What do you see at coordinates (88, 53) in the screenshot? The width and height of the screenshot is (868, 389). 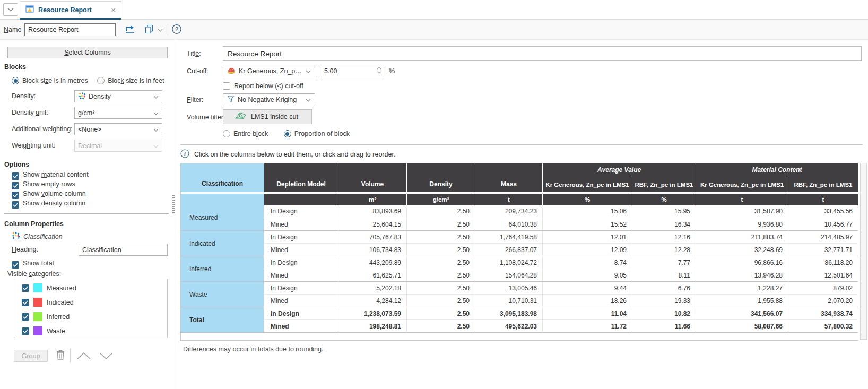 I see `select-columns-button: Select Columns` at bounding box center [88, 53].